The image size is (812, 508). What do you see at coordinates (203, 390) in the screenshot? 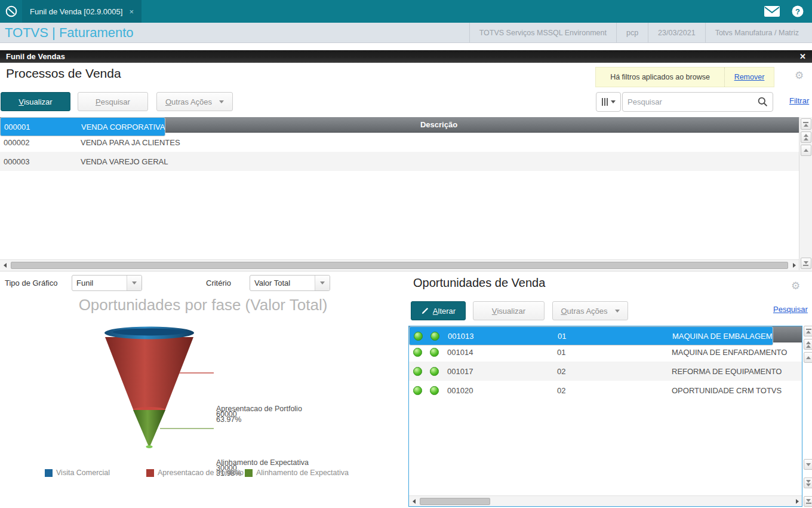
I see `funnel-graphic` at bounding box center [203, 390].